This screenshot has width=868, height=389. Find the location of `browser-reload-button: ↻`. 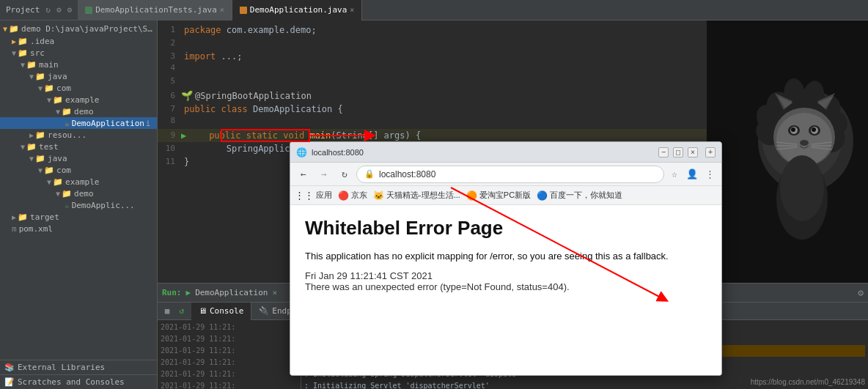

browser-reload-button: ↻ is located at coordinates (345, 174).